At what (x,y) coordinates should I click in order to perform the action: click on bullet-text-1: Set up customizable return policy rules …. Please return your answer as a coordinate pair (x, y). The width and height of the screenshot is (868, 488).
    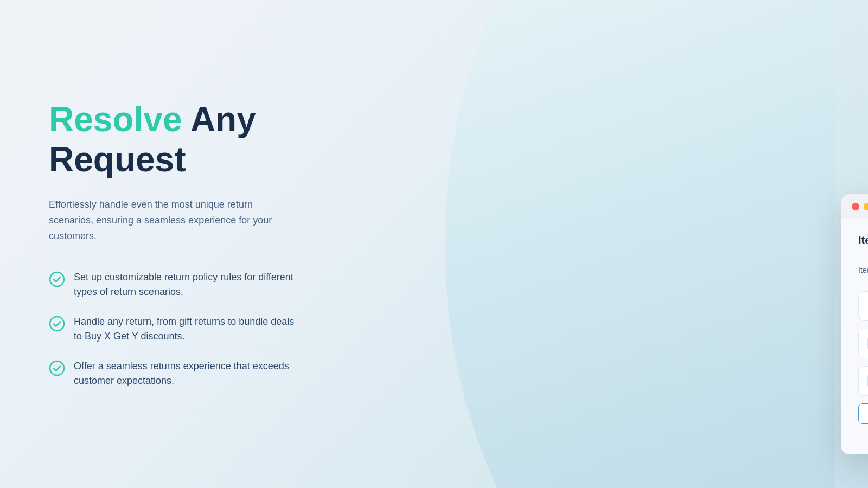
    Looking at the image, I should click on (188, 285).